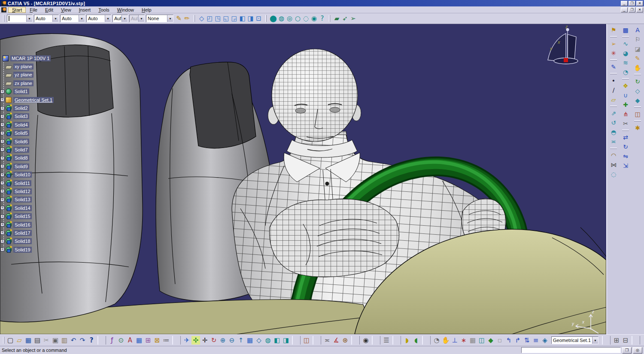 The image size is (644, 354). Describe the element at coordinates (527, 340) in the screenshot. I see `swap-visible-space-icon: ⇅` at that location.